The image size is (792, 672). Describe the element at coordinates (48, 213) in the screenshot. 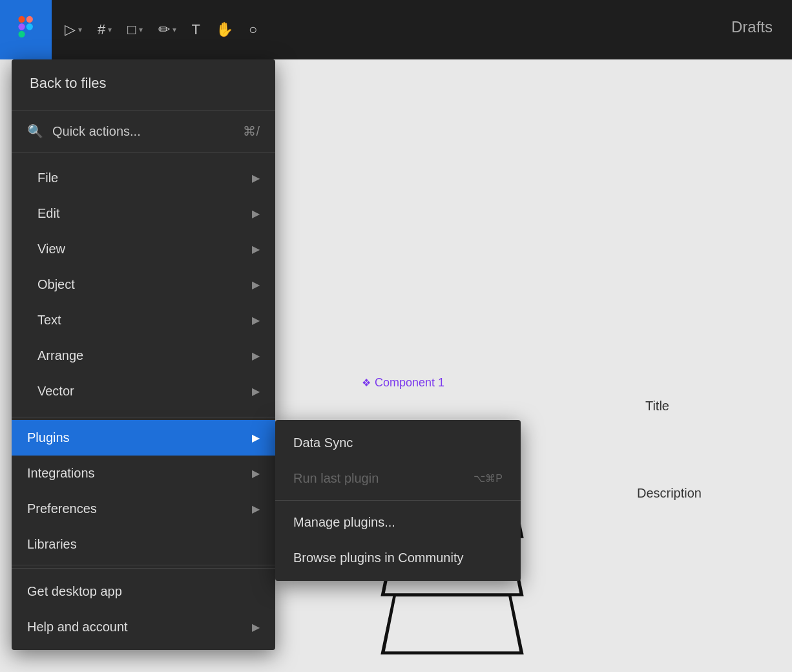

I see `edit-label: Edit` at that location.